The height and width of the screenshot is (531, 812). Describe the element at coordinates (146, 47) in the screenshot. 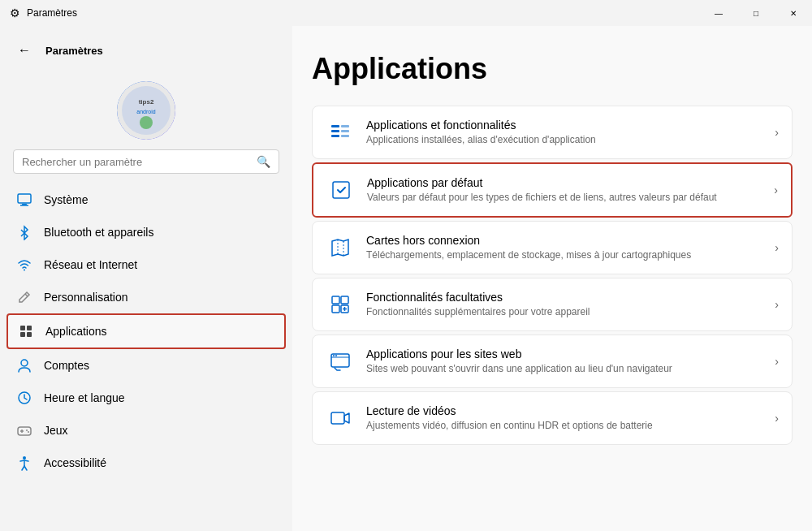

I see `sidebar-top: ← Paramètres` at that location.